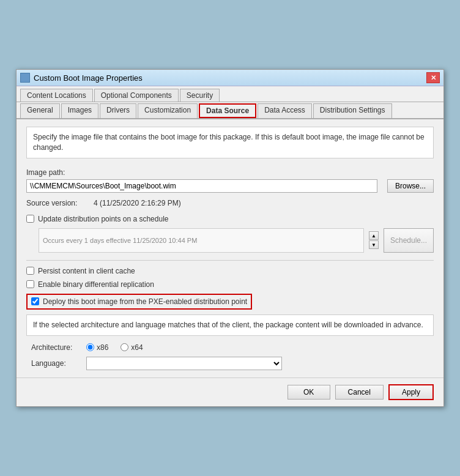  Describe the element at coordinates (411, 392) in the screenshot. I see `apply-button: Apply` at that location.